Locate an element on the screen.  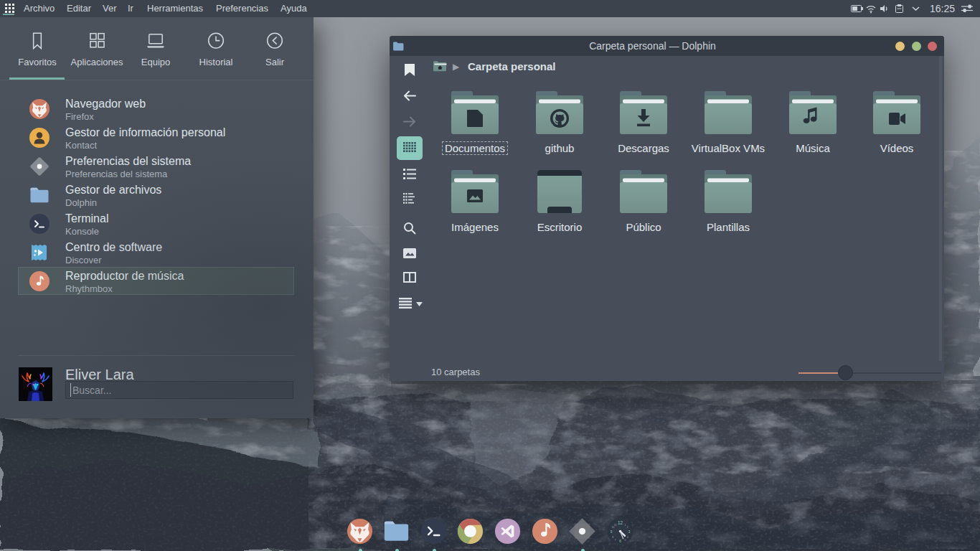
svg-text: 9 is located at coordinates (611, 532).